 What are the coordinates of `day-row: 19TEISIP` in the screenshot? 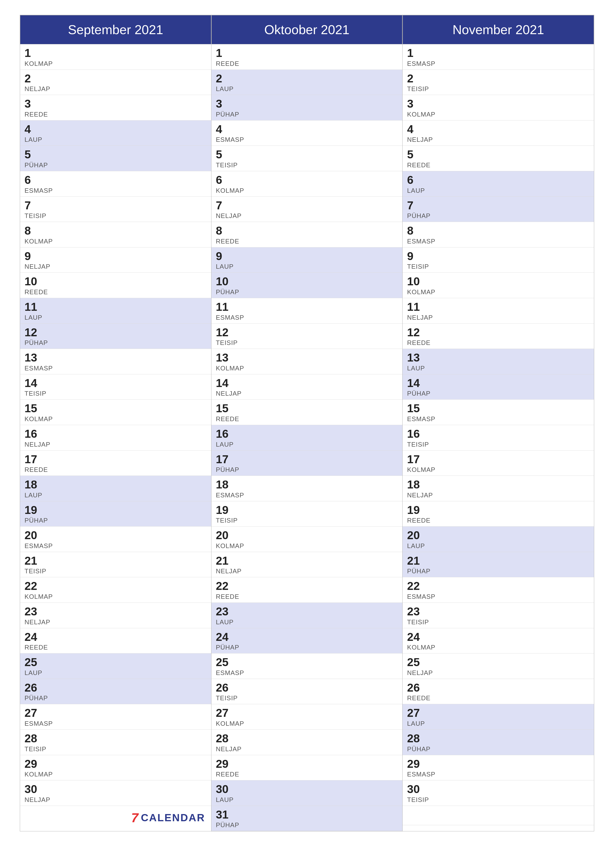 It's located at (307, 514).